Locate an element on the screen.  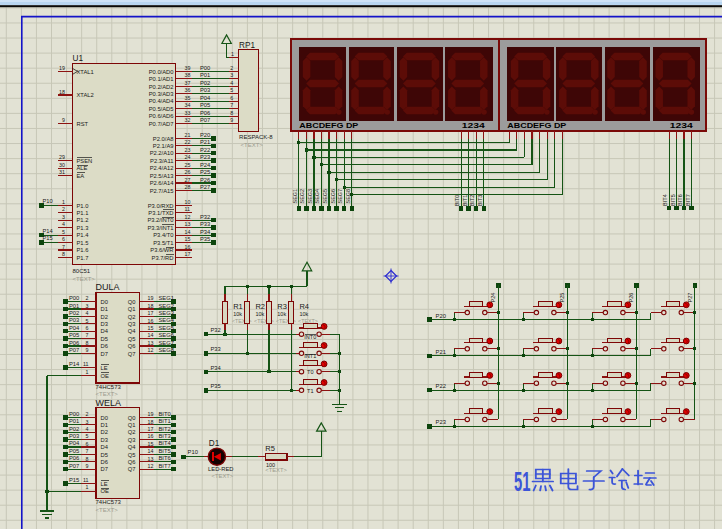
svg-text: SEG6 is located at coordinates (333, 196).